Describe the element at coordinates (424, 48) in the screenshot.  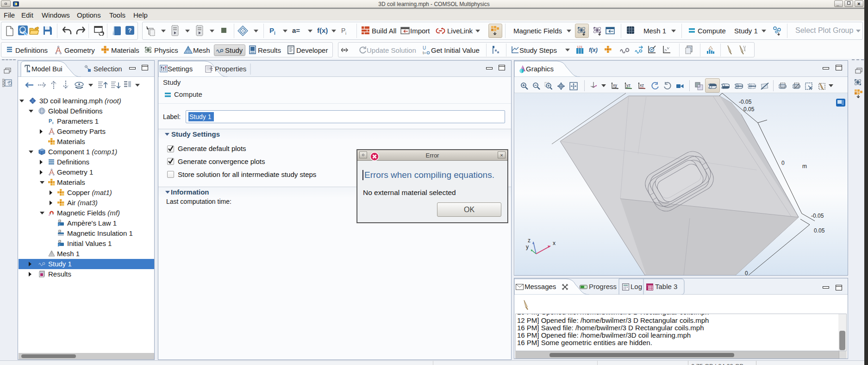
I see `svg-text: U` at that location.